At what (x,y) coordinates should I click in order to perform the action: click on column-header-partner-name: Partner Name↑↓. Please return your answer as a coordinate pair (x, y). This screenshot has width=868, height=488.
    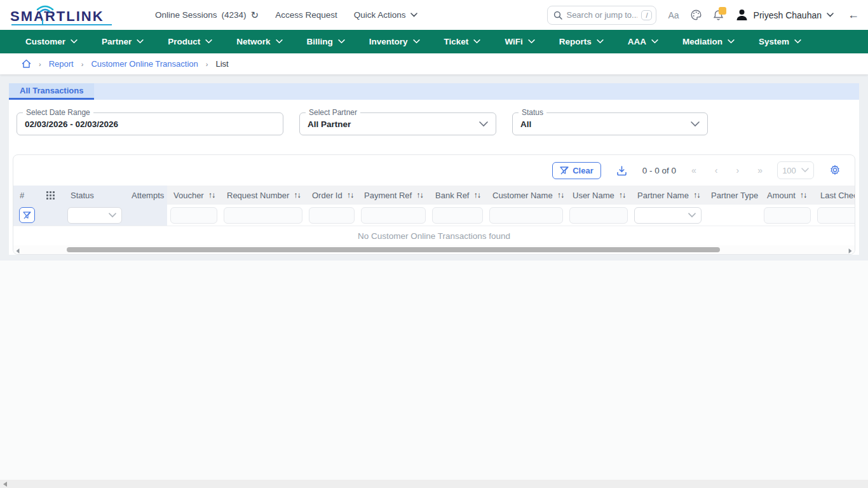
    Looking at the image, I should click on (668, 195).